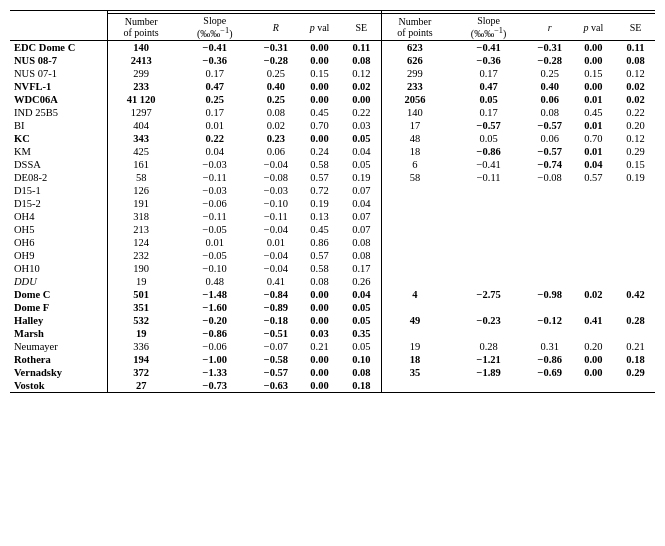 This screenshot has width=665, height=546. Describe the element at coordinates (215, 126) in the screenshot. I see `whole-slope: 0.01` at that location.